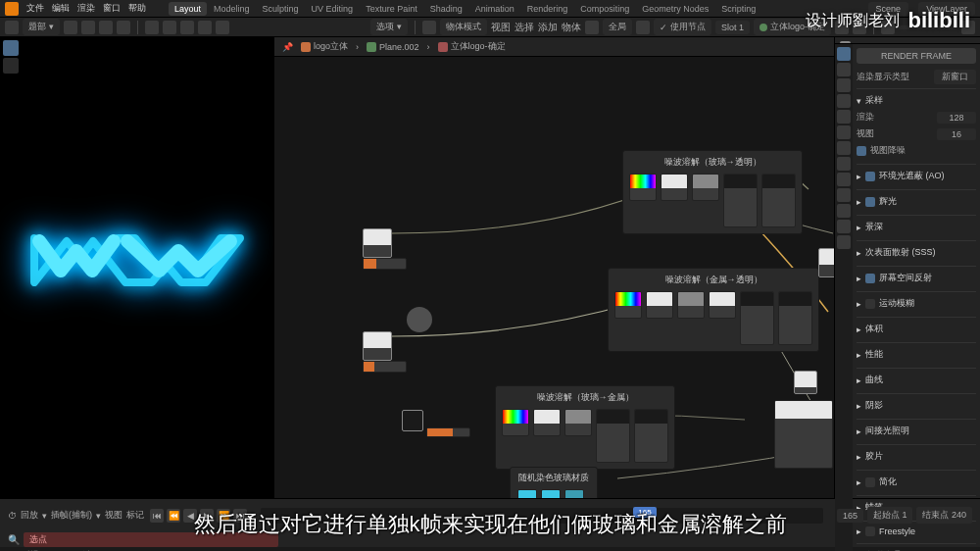 This screenshot has height=551, width=980. Describe the element at coordinates (733, 27) in the screenshot. I see `slot-selector: Slot 1` at that location.